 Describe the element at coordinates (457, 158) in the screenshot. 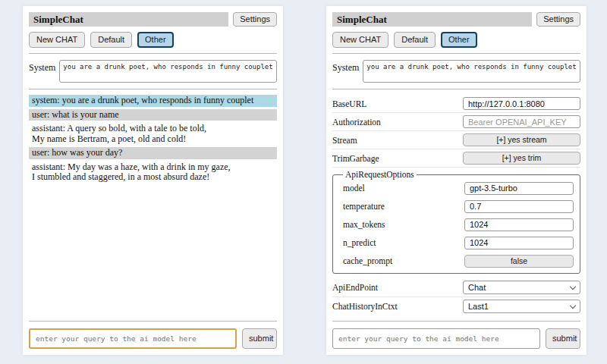

I see `setting-row-trimgarbage: TrimGarbage [+] yes trim` at that location.